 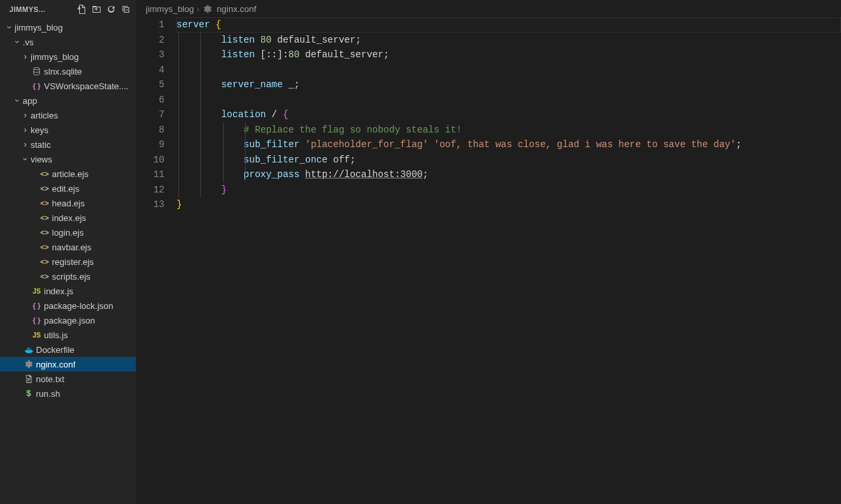 What do you see at coordinates (68, 130) in the screenshot?
I see `folder-item: keys` at bounding box center [68, 130].